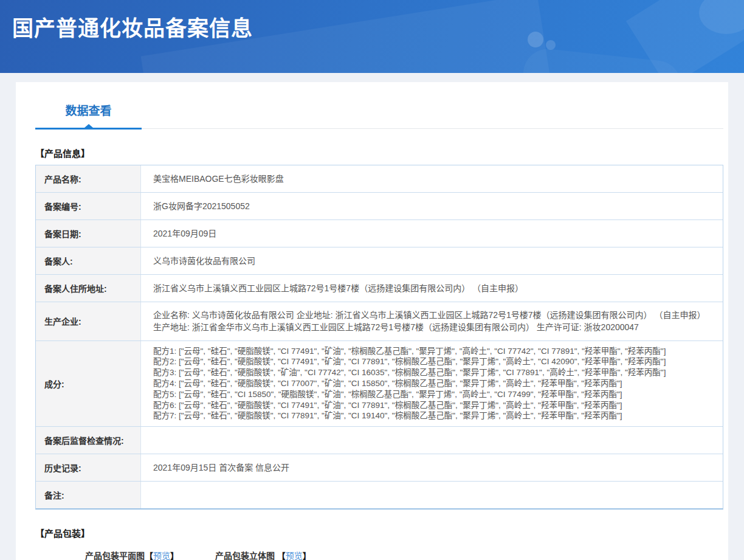 This screenshot has width=744, height=560. I want to click on tab-bar: 数据查看, so click(379, 115).